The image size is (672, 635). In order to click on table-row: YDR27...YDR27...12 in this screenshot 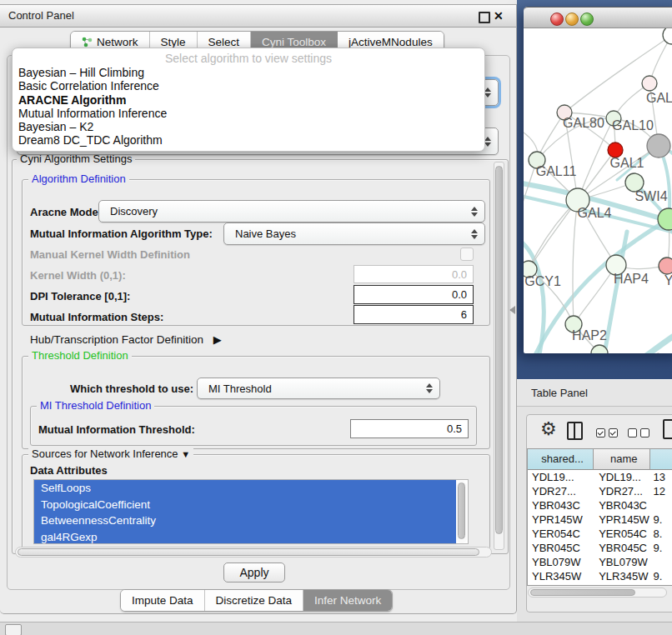, I will do `click(600, 492)`.